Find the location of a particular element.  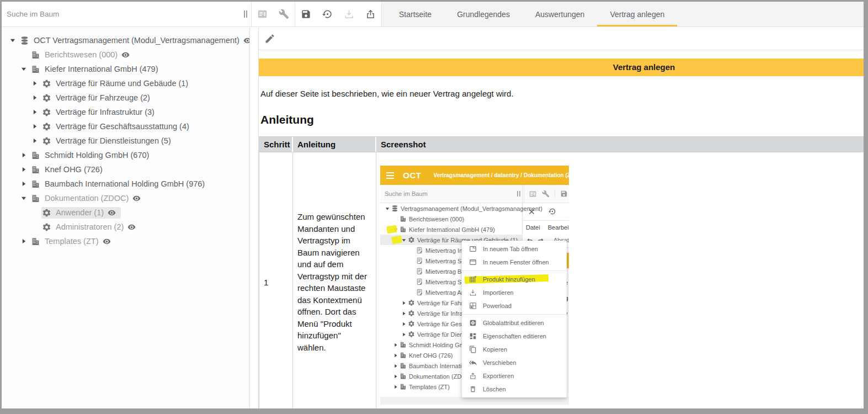

tab-grundlegendes: Grundlegendes is located at coordinates (483, 14).